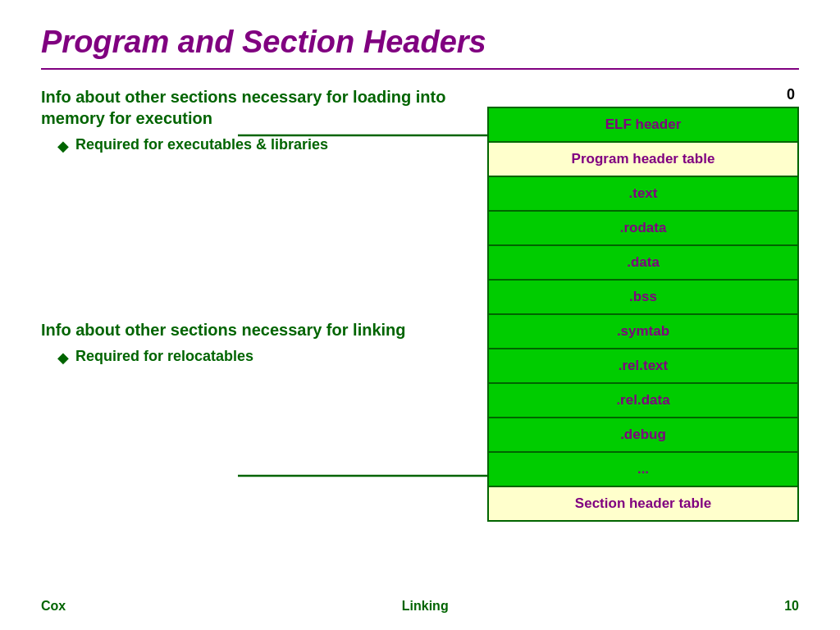  I want to click on lower-info-text: Info about other sections necessary for …, so click(256, 330).